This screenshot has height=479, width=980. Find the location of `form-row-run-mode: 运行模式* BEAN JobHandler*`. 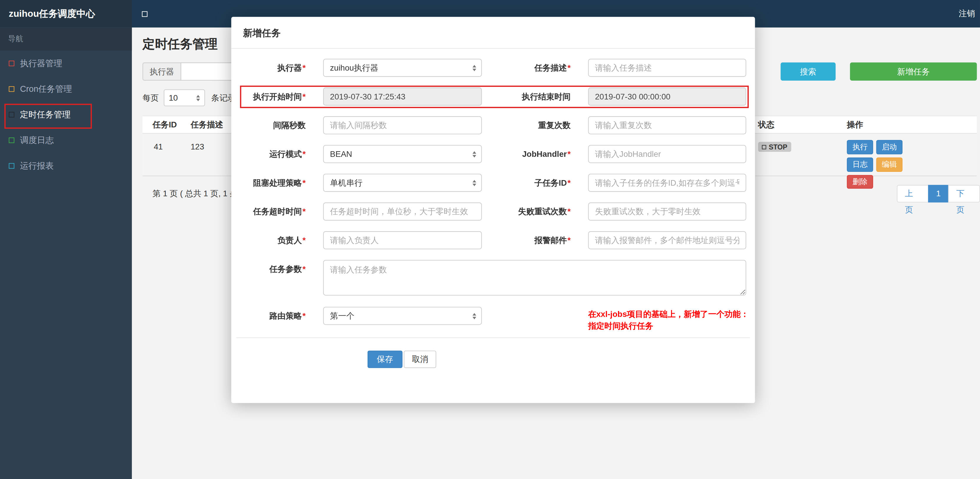

form-row-run-mode: 运行模式* BEAN JobHandler* is located at coordinates (493, 154).